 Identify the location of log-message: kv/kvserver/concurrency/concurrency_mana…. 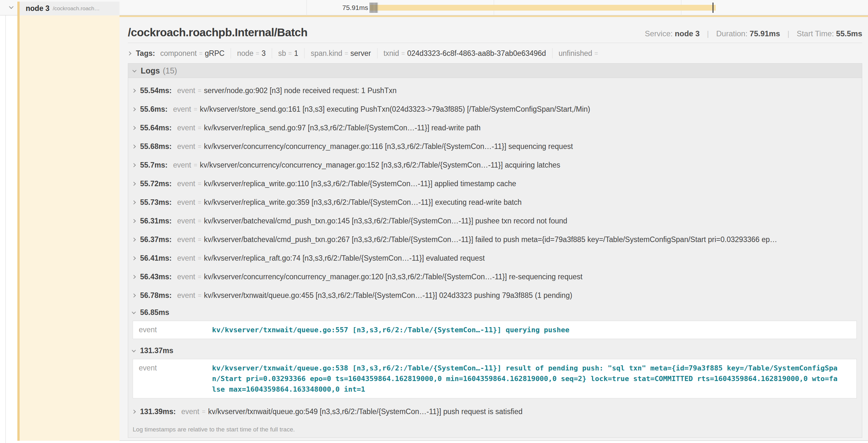
(380, 165).